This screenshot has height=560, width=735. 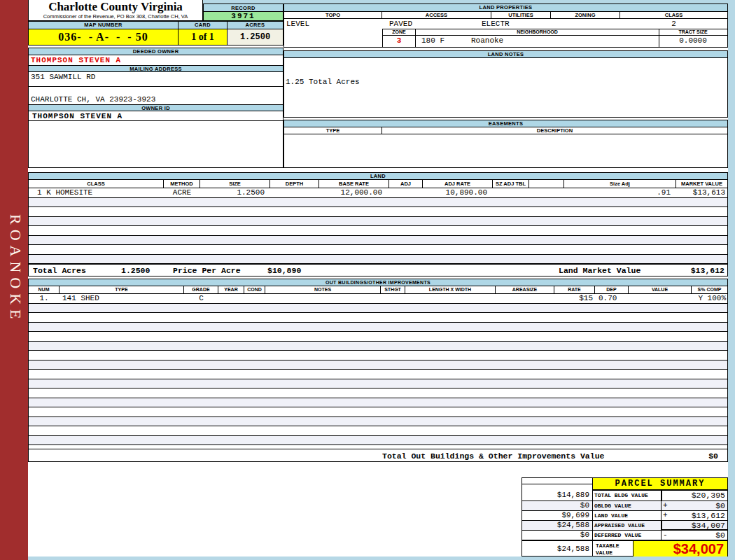 What do you see at coordinates (554, 38) in the screenshot?
I see `zone-subtable: ZONE NEIGHBORHOOD TRACT SIZE 3 180 F Roa…` at bounding box center [554, 38].